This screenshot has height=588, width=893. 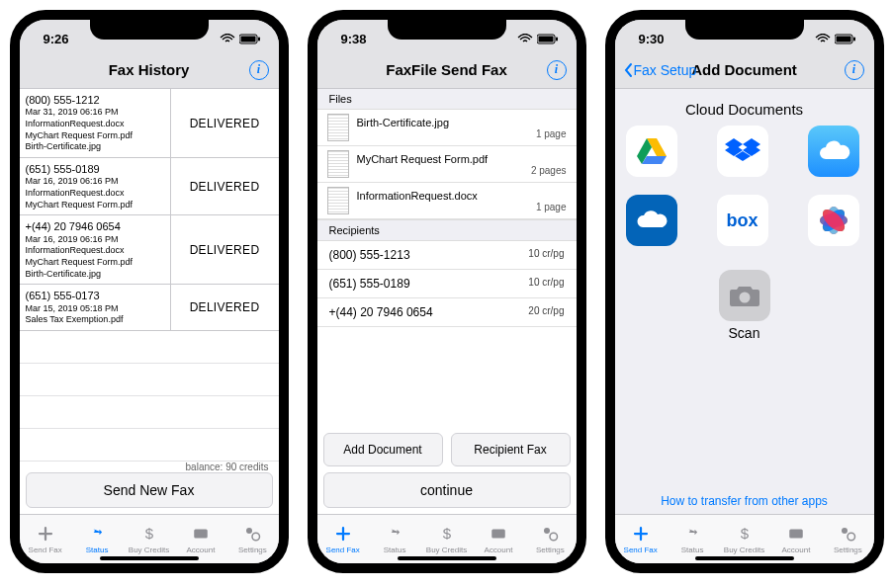 What do you see at coordinates (652, 40) in the screenshot?
I see `clock: 9:30` at bounding box center [652, 40].